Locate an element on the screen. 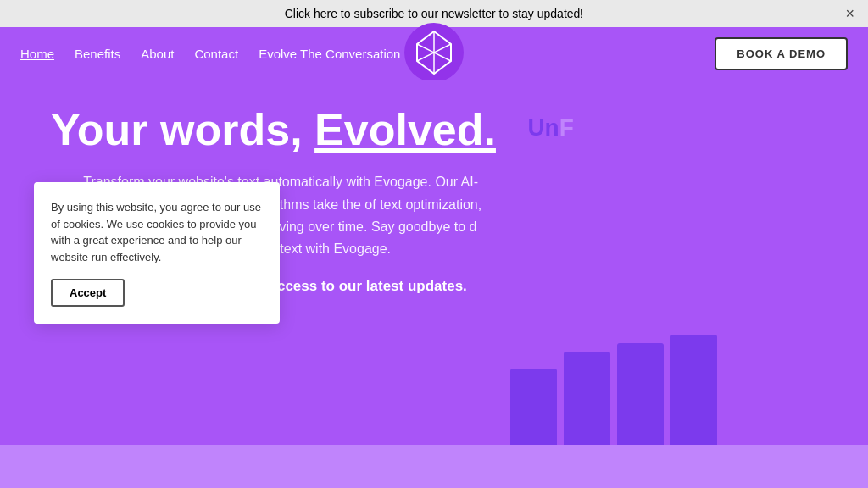 The image size is (868, 488). close-announcement-button: × is located at coordinates (849, 14).